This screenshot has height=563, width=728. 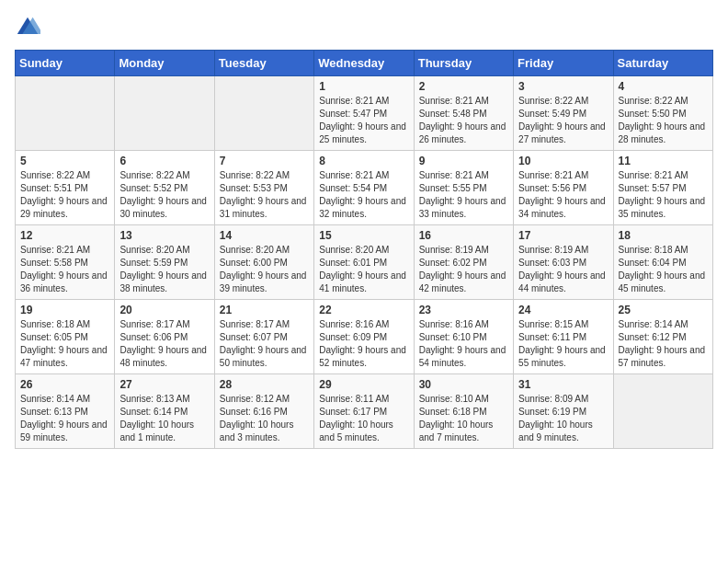 I want to click on calendar-day-cell: 8Sunrise: 8:21 AM Sunset: 5:54 PM Daylig…, so click(x=364, y=188).